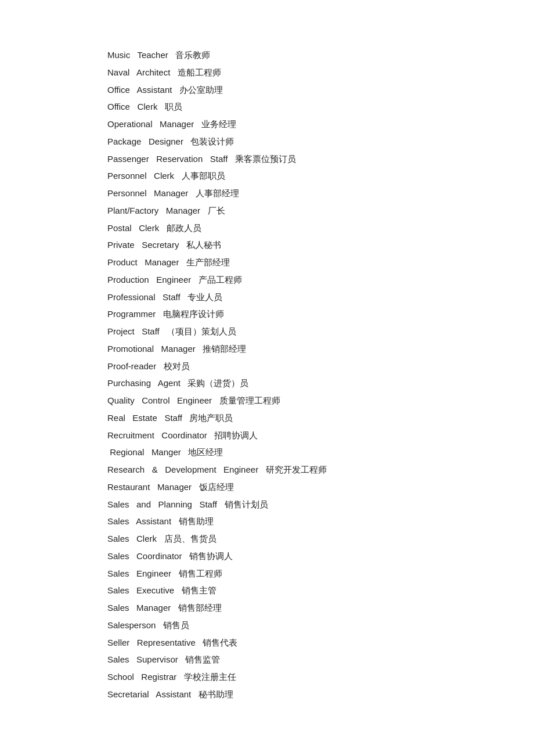 This screenshot has width=534, height=756. Describe the element at coordinates (140, 590) in the screenshot. I see `entry-english: Sales Executive` at that location.